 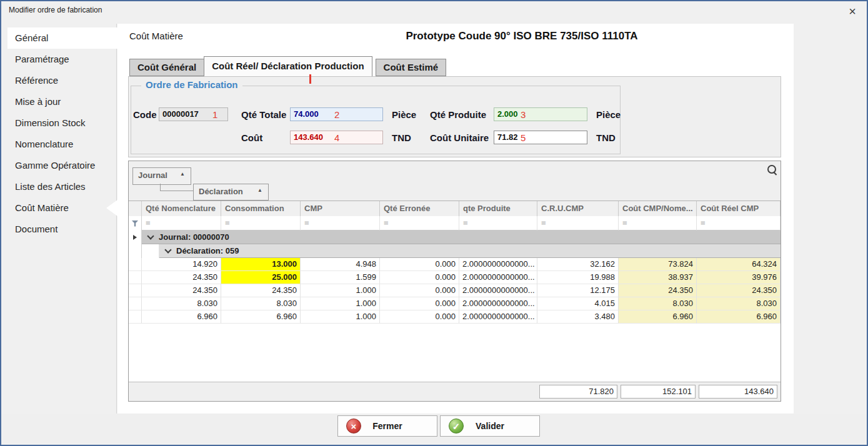 What do you see at coordinates (340, 265) in the screenshot?
I see `grid-cell: 4.948` at bounding box center [340, 265].